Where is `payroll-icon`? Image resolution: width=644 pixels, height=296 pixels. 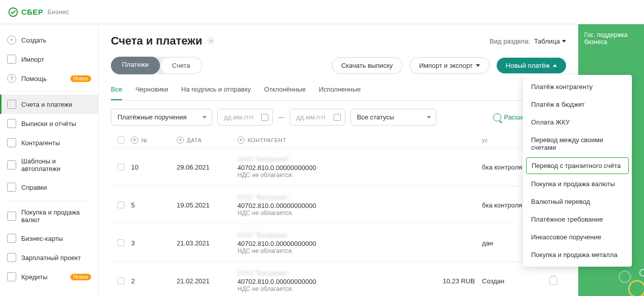 payroll-icon is located at coordinates (12, 258).